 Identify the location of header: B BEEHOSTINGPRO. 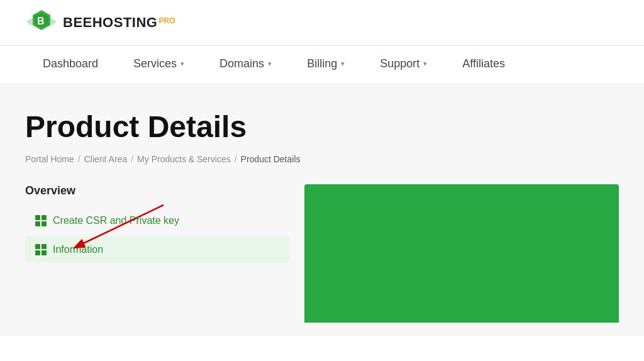
(322, 23).